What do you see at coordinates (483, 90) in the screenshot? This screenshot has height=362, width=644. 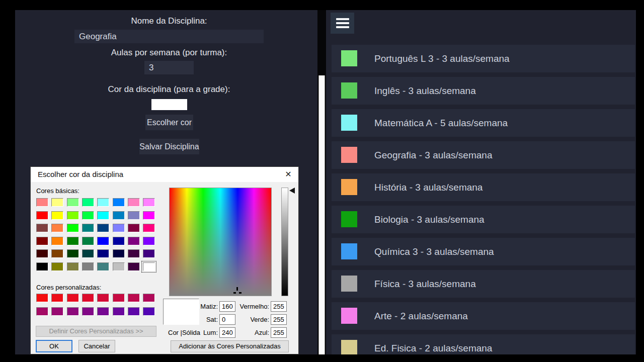 I see `list-item: Inglês - 3 aulas/semana` at bounding box center [483, 90].